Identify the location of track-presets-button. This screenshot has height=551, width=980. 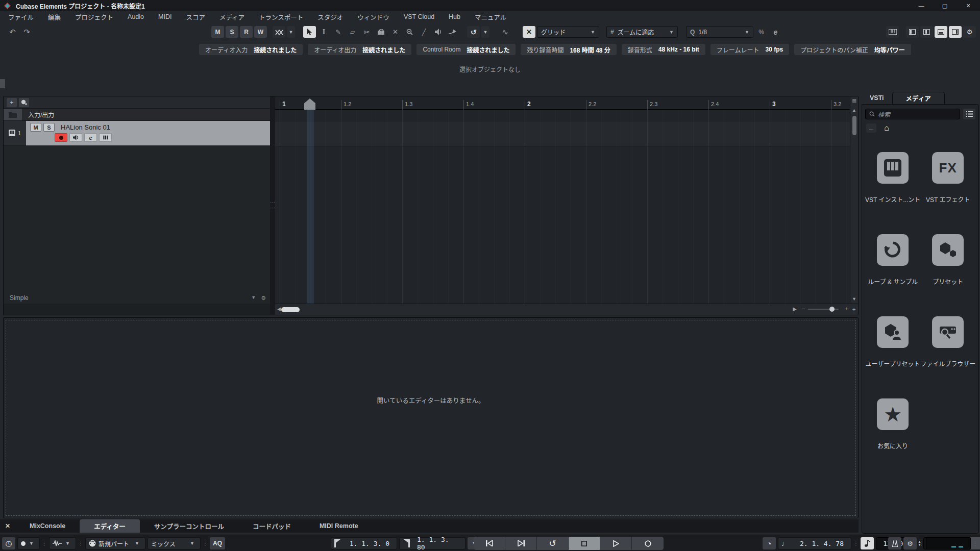
(24, 103).